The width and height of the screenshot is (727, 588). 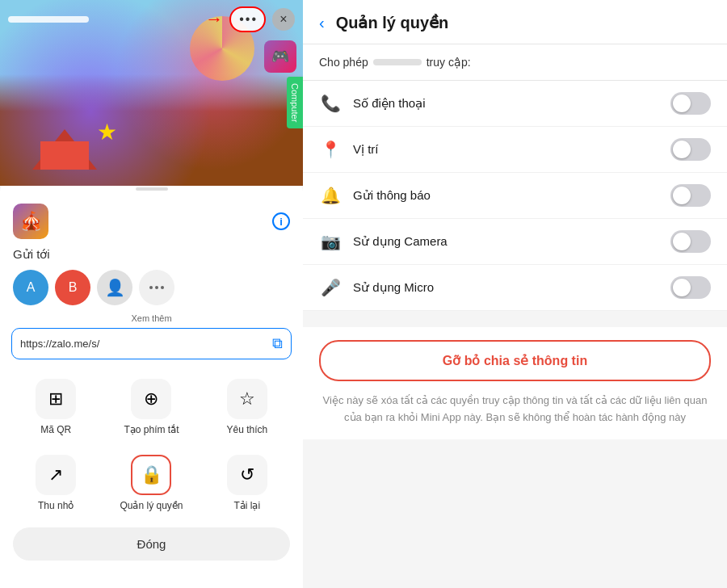 I want to click on micro-toggle, so click(x=691, y=288).